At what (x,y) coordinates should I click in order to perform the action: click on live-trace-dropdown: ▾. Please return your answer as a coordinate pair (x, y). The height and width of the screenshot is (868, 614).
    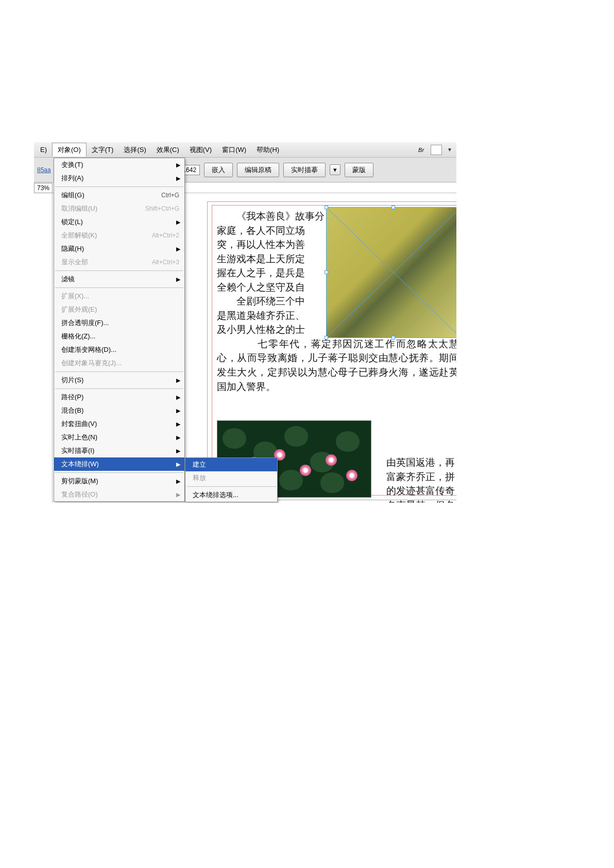
    Looking at the image, I should click on (335, 170).